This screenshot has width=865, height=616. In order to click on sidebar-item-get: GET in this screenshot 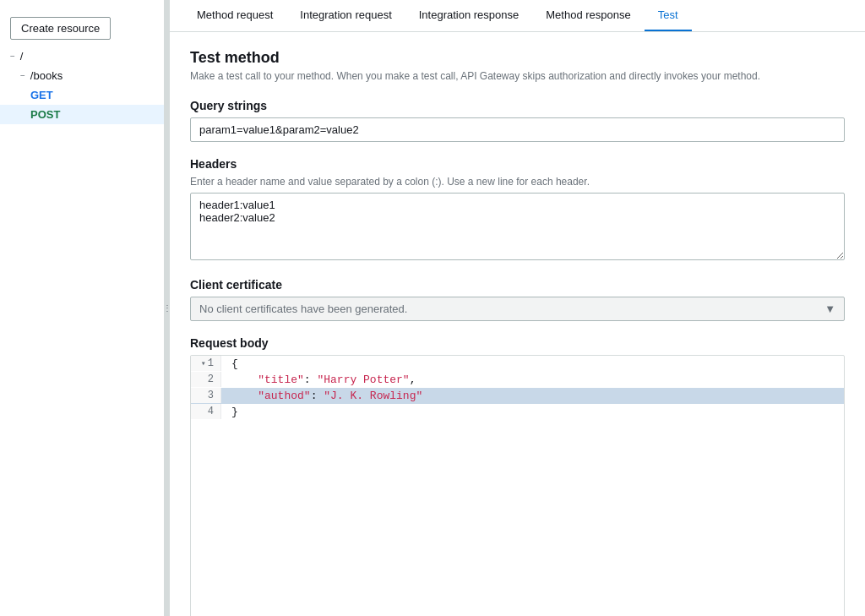, I will do `click(82, 95)`.